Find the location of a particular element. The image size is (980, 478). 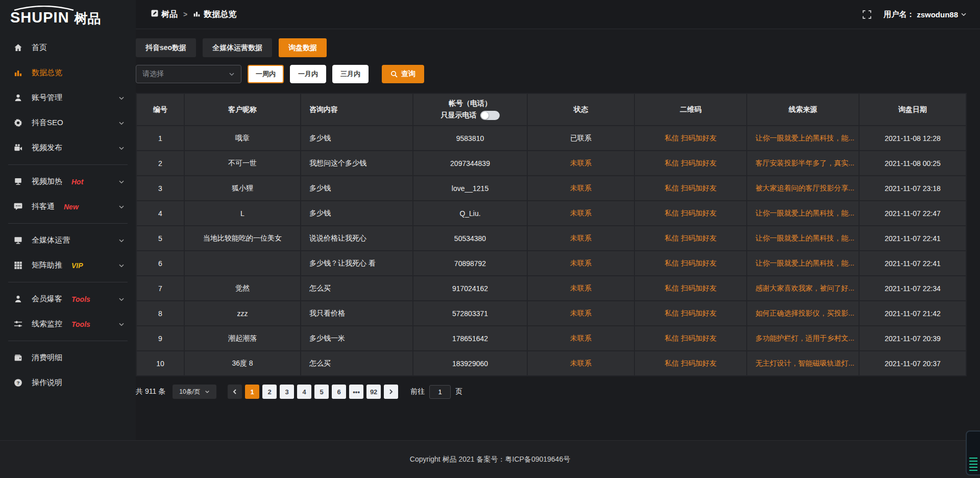

cell-status: 未联系 is located at coordinates (581, 338).